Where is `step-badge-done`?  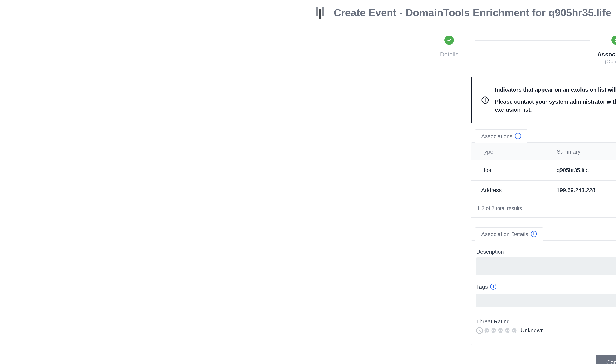 step-badge-done is located at coordinates (449, 40).